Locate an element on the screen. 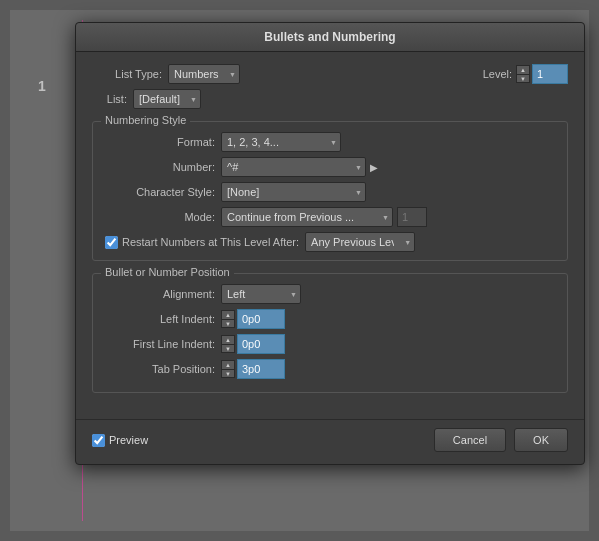 Image resolution: width=599 pixels, height=541 pixels. alignment-label: Alignment: is located at coordinates (160, 294).